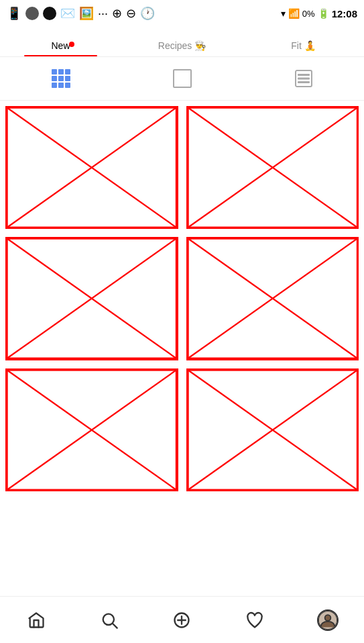 The width and height of the screenshot is (364, 643). I want to click on home-nav-button, so click(36, 620).